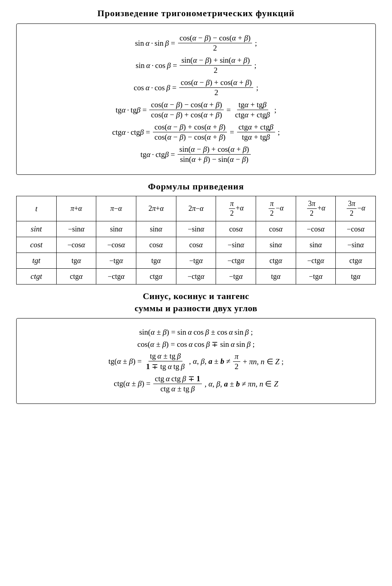 The width and height of the screenshot is (392, 586). I want to click on formula-sum-tg: tg(α ± β) = tg α ± tg β 1 ∓ tg α tg β , …, so click(196, 361).